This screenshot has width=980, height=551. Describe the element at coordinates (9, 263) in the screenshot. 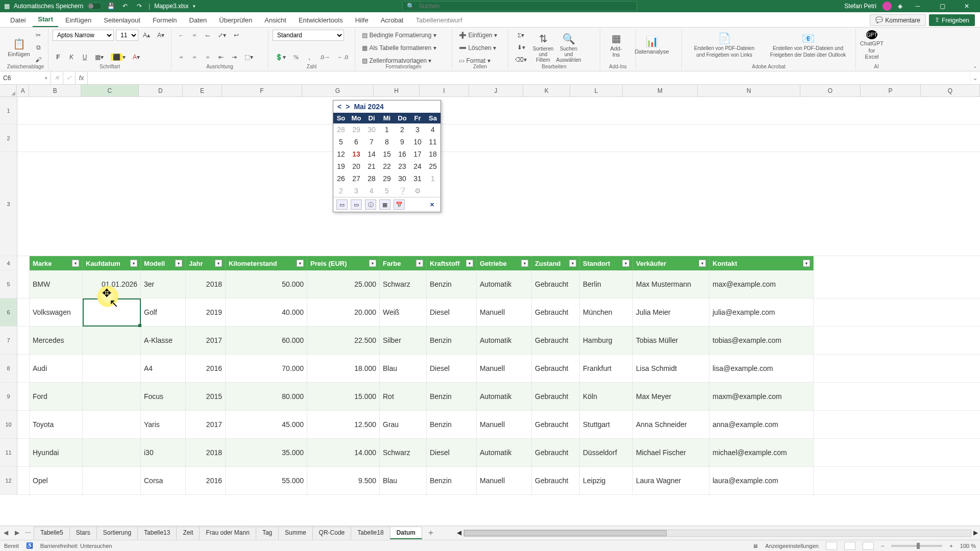

I see `row-4: 4` at that location.